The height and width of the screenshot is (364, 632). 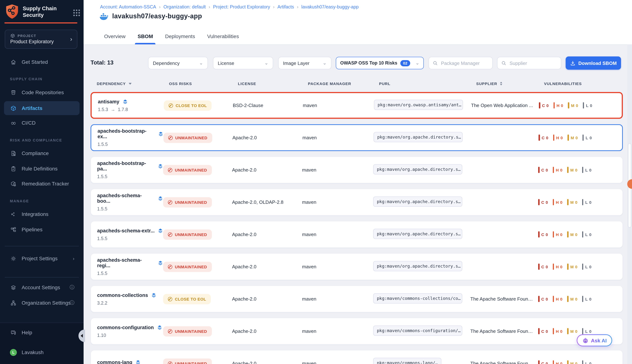 What do you see at coordinates (42, 62) in the screenshot?
I see `sidebar-item-get-started: Get Started` at bounding box center [42, 62].